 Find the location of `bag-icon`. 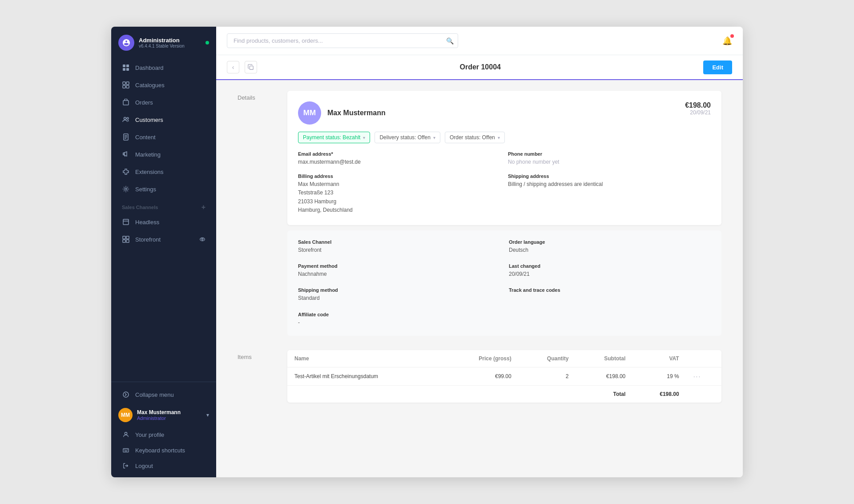

bag-icon is located at coordinates (126, 102).